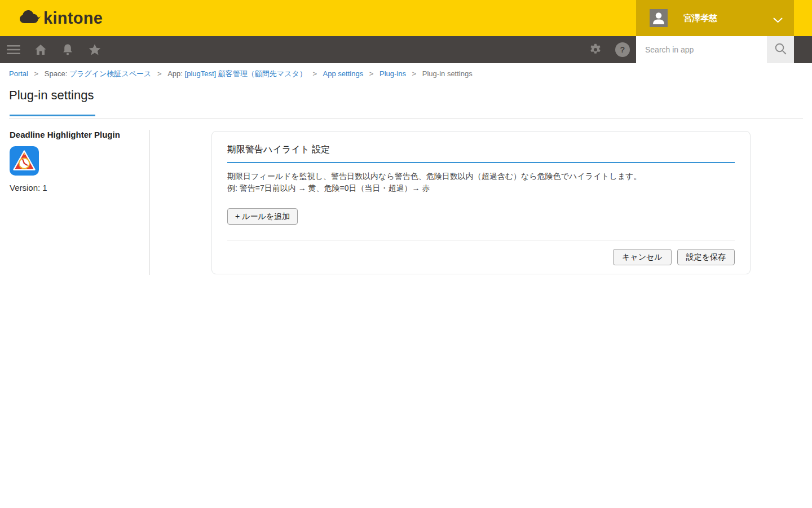 The height and width of the screenshot is (508, 812). What do you see at coordinates (19, 73) in the screenshot?
I see `breadcrumb-portal-link: Portal` at bounding box center [19, 73].